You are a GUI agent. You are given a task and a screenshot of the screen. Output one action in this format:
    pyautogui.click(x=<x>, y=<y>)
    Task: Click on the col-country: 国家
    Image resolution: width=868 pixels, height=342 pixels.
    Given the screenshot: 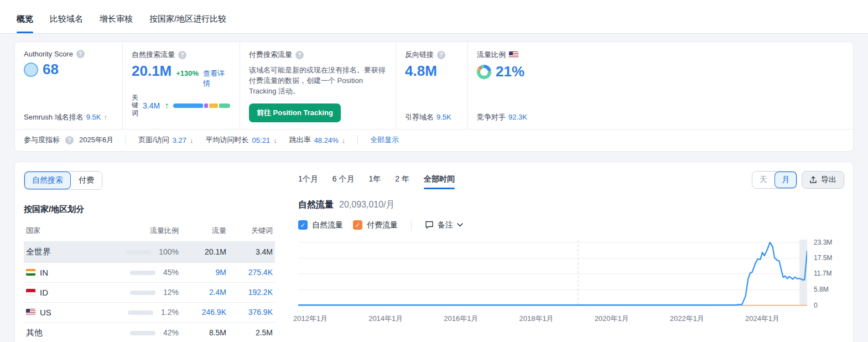 What is the action you would take?
    pyautogui.click(x=61, y=232)
    